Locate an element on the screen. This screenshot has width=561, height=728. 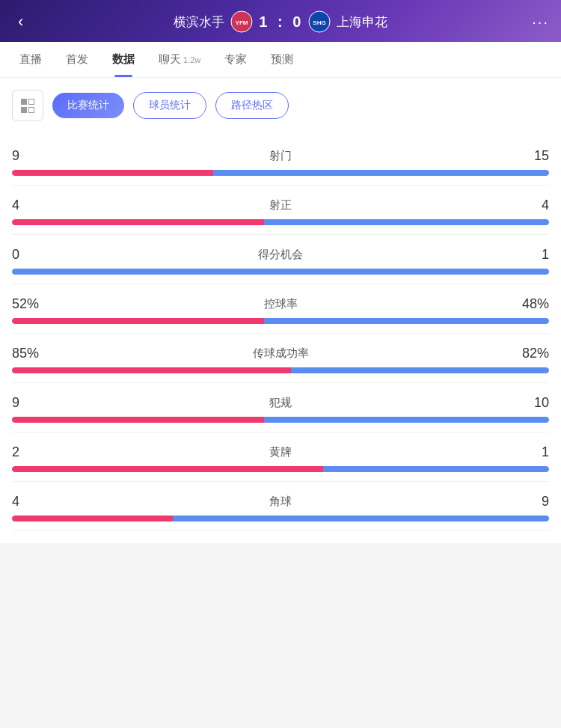
stat-left-value: 85% is located at coordinates (34, 353).